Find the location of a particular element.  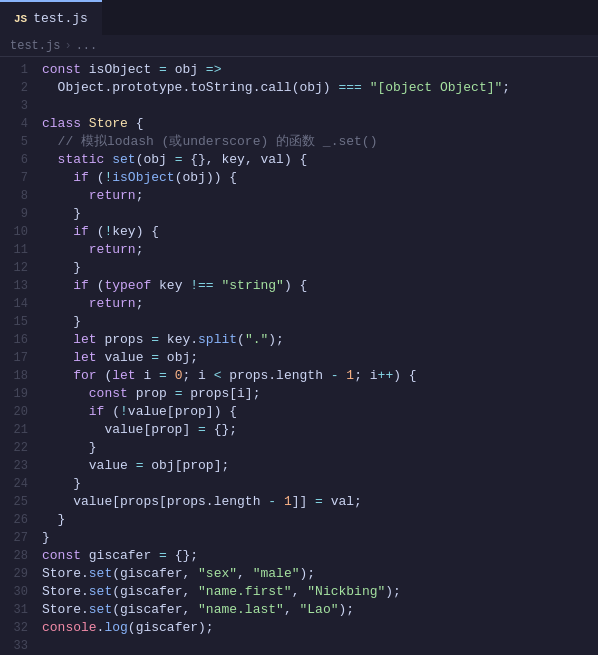

code-line-2: Object.prototype.toString.call(obj) === … is located at coordinates (320, 88).